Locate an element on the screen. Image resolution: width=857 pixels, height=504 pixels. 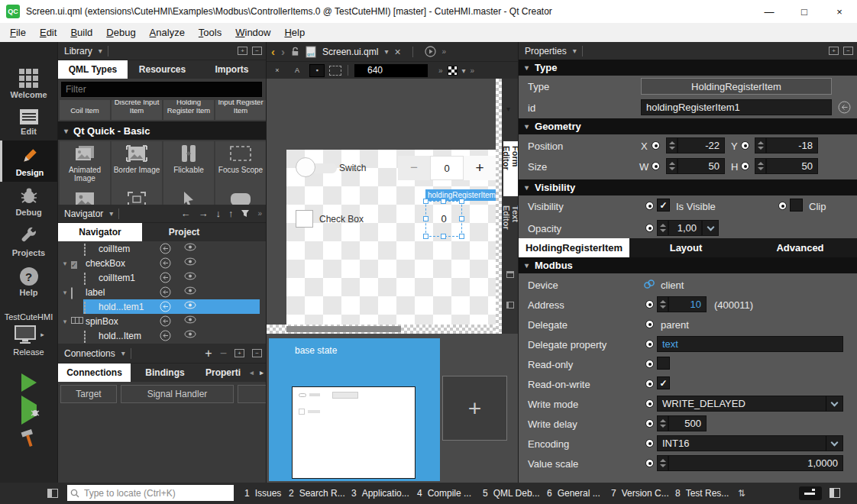
switch-knob is located at coordinates (306, 167).